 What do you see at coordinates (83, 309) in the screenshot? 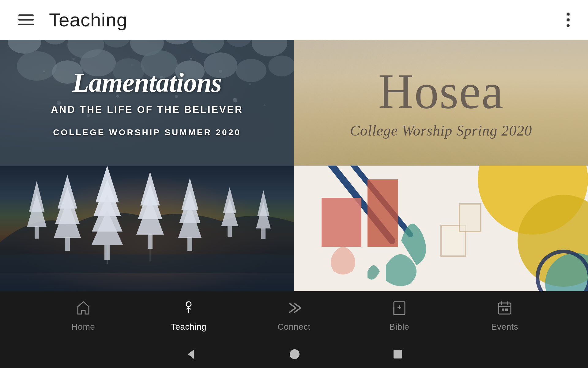
I see `home-icon` at bounding box center [83, 309].